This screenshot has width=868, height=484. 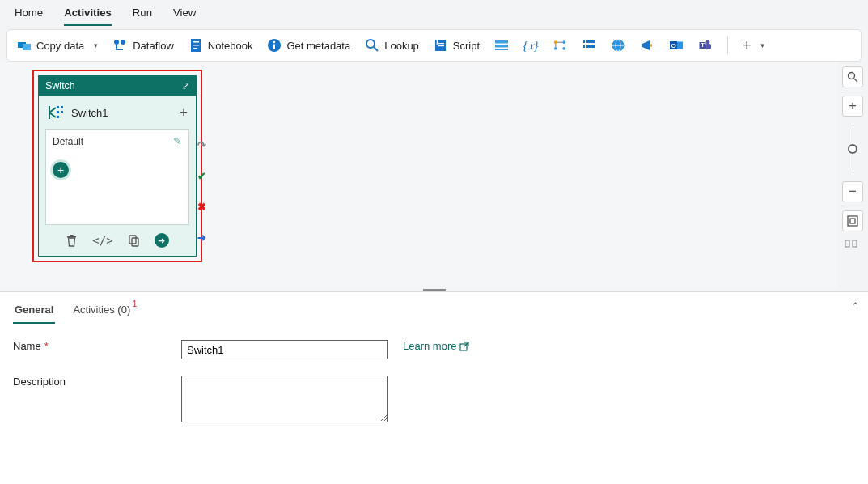 What do you see at coordinates (401, 45) in the screenshot?
I see `tool-lookup-label: Lookup` at bounding box center [401, 45].